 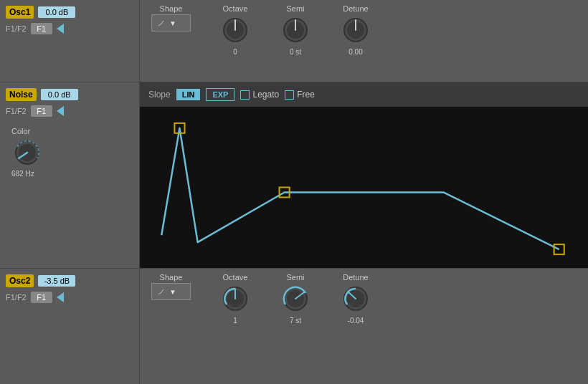 What do you see at coordinates (161, 23) in the screenshot?
I see `shape-icon-top: ⟋` at bounding box center [161, 23].